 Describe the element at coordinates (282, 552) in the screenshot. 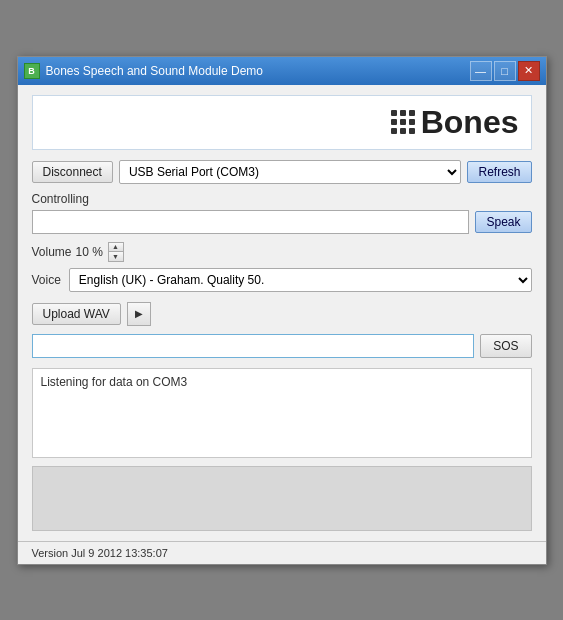

I see `status-bar: Version Jul 9 2012 13:35:07` at that location.